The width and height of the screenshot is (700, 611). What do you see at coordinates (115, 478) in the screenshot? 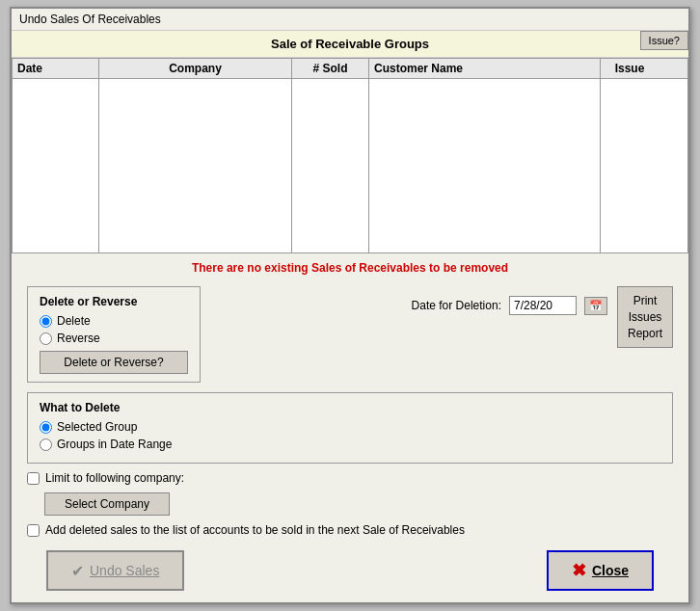
I see `limit-company-label: Limit to following company:` at bounding box center [115, 478].